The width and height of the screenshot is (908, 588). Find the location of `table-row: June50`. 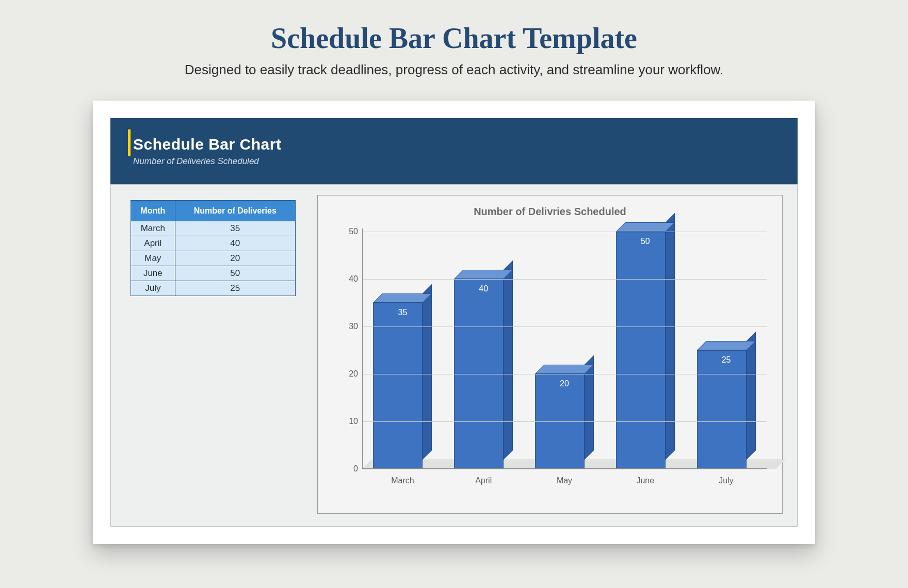

table-row: June50 is located at coordinates (214, 273).